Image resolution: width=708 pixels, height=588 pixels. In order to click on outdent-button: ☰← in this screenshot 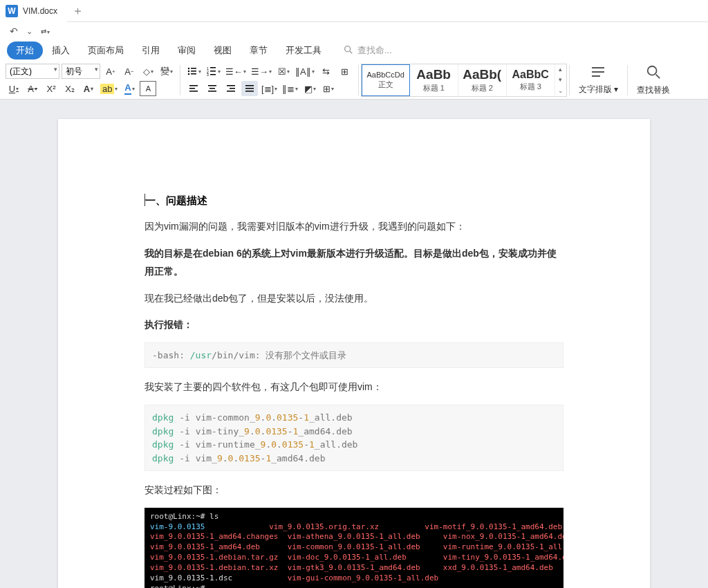, I will do `click(236, 71)`.